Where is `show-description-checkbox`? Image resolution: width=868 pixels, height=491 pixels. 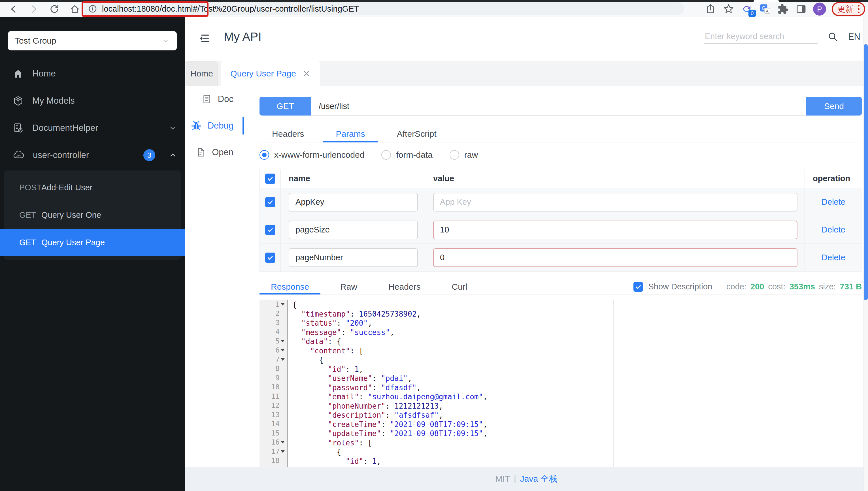
show-description-checkbox is located at coordinates (638, 287).